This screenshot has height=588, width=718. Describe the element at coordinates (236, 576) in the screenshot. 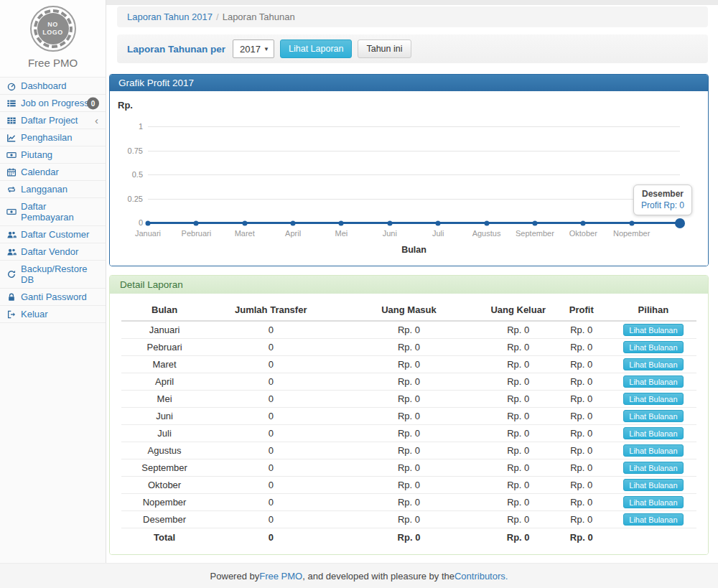

I see `footer-text-prefix: Powered by` at that location.